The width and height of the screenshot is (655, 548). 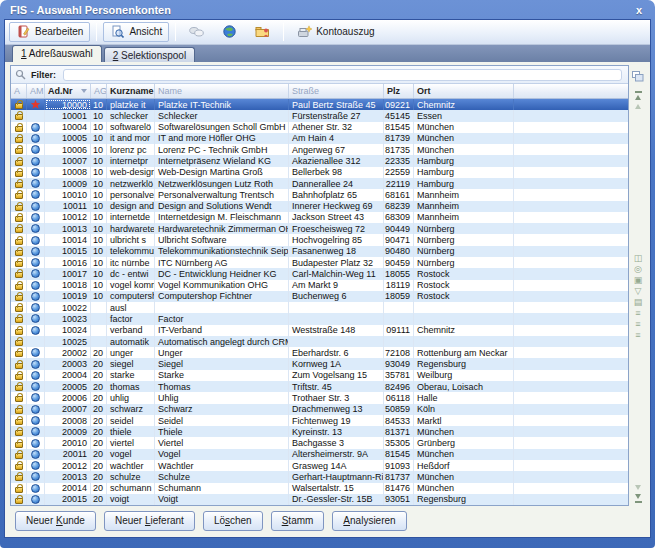 What do you see at coordinates (638, 92) in the screenshot?
I see `scroll-top-icon` at bounding box center [638, 92].